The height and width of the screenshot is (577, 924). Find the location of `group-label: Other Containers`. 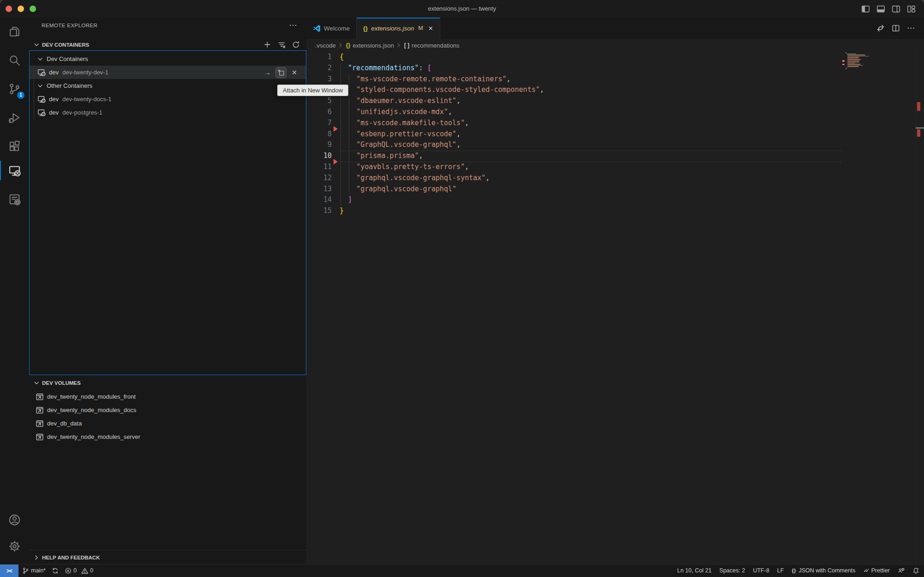

group-label: Other Containers is located at coordinates (69, 86).